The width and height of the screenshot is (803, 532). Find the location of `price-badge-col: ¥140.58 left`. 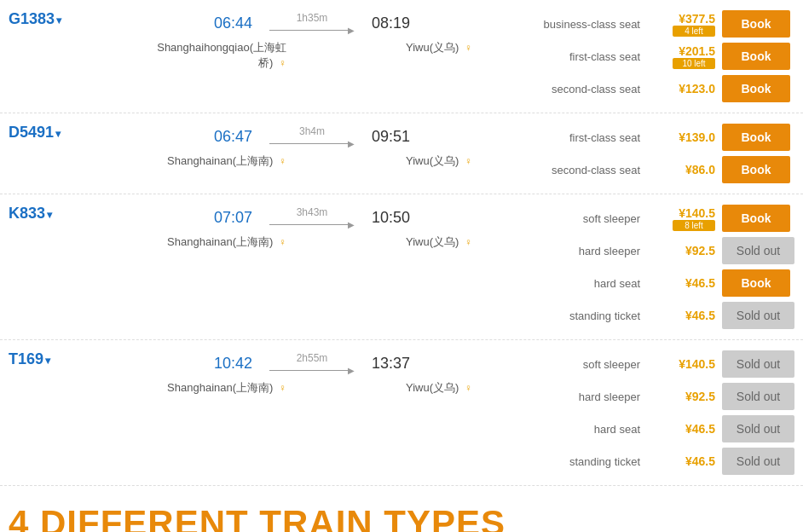

price-badge-col: ¥140.58 left is located at coordinates (681, 218).